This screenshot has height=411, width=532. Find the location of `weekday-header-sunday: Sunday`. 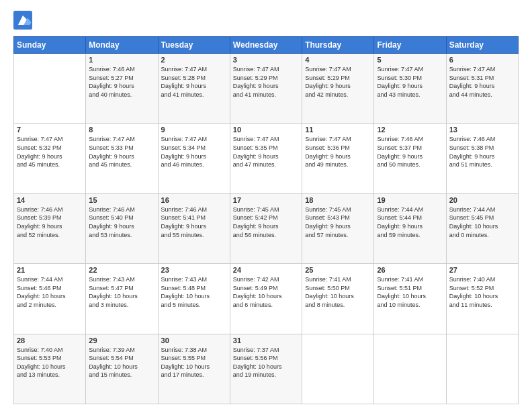

weekday-header-sunday: Sunday is located at coordinates (50, 46).